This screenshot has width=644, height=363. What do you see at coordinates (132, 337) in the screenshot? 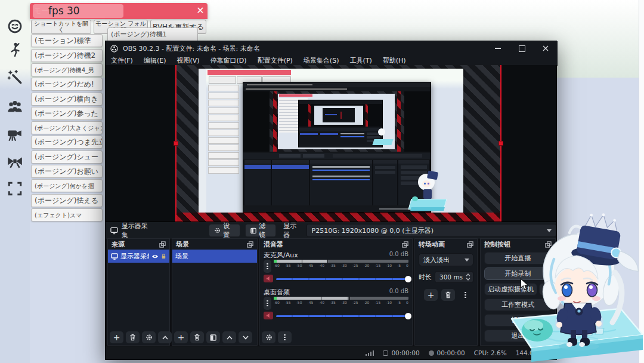
I see `remove-source-button` at bounding box center [132, 337].